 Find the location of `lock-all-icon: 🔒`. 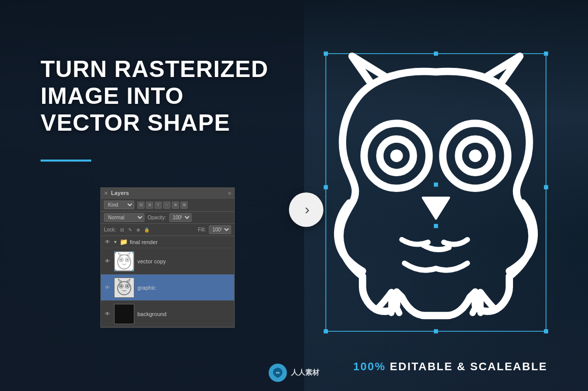

lock-all-icon: 🔒 is located at coordinates (147, 230).